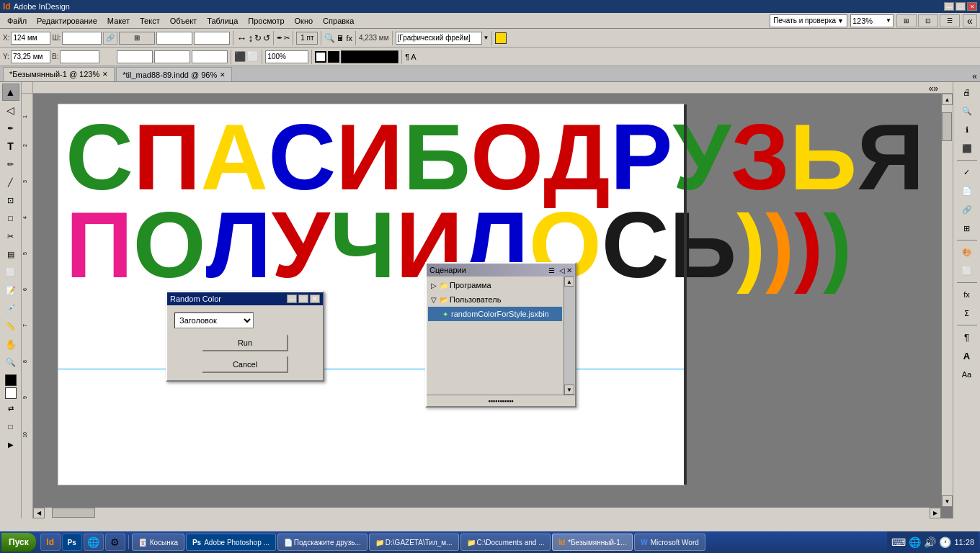 Image resolution: width=980 pixels, height=553 pixels. I want to click on v-scroll-down-btn: ▼, so click(947, 501).